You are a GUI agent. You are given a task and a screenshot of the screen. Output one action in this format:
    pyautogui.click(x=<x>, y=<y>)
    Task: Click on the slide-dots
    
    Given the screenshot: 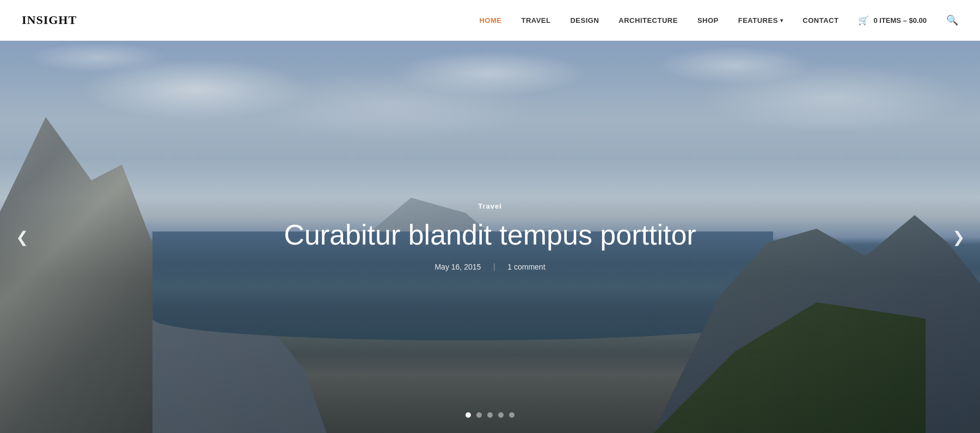 What is the action you would take?
    pyautogui.click(x=490, y=415)
    